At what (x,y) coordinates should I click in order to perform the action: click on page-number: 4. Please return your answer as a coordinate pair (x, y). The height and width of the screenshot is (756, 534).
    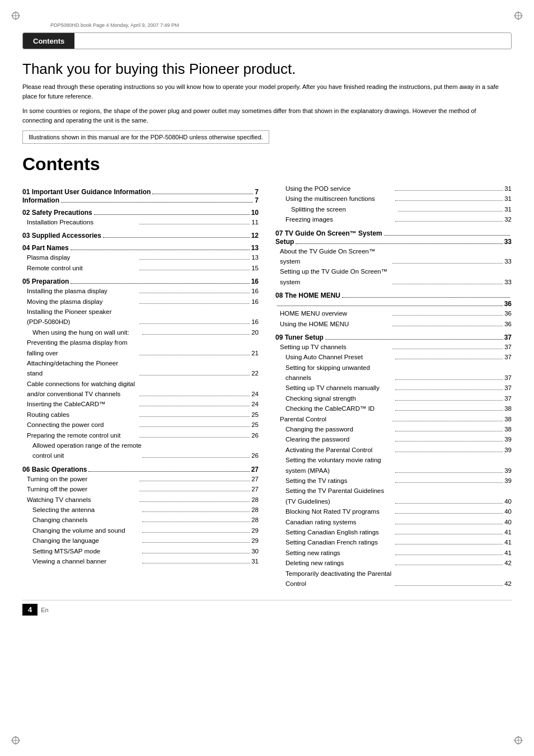
    Looking at the image, I should click on (30, 610).